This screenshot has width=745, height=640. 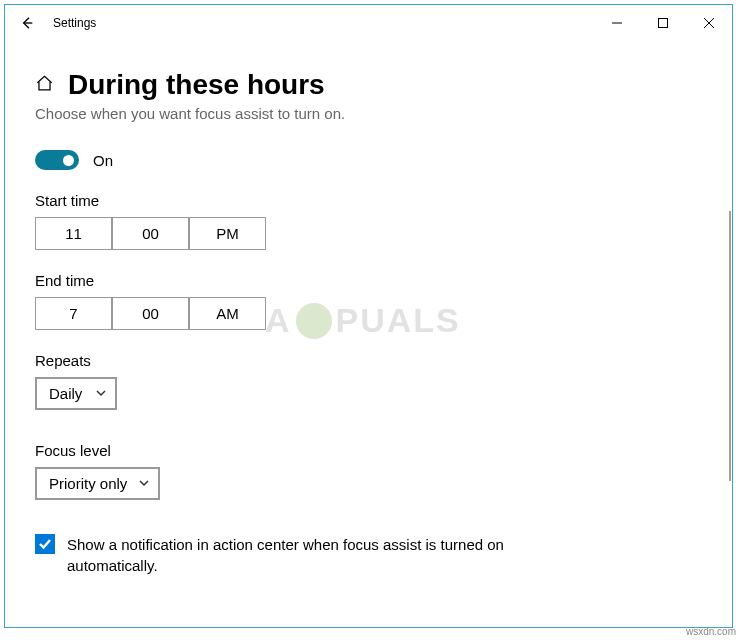 What do you see at coordinates (74, 23) in the screenshot?
I see `window-title: Settings` at bounding box center [74, 23].